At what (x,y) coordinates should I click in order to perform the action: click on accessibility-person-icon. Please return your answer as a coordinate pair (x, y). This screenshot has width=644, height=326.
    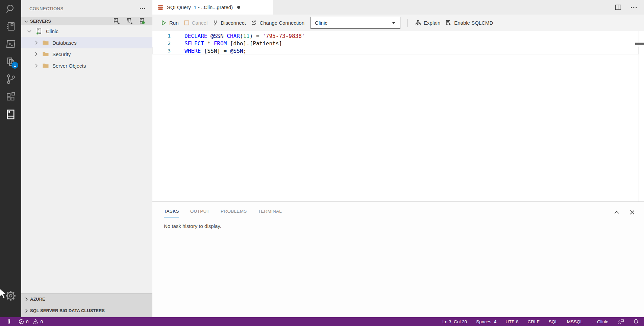
    Looking at the image, I should click on (9, 322).